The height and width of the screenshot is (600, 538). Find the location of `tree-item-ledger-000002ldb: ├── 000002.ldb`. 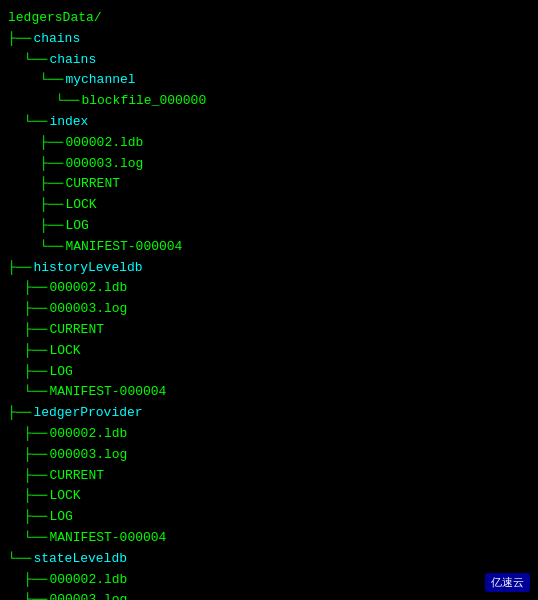

tree-item-ledger-000002ldb: ├── 000002.ldb is located at coordinates (273, 434).